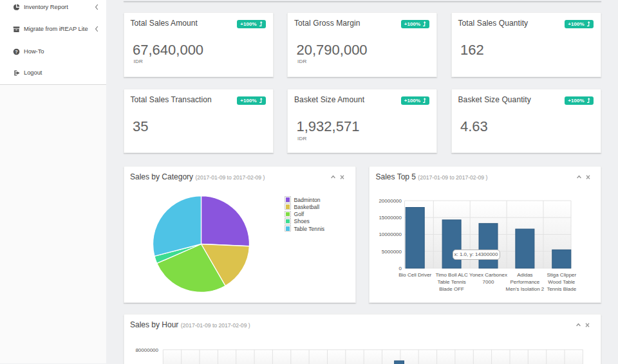  Describe the element at coordinates (451, 282) in the screenshot. I see `svg-text: Table Tennis` at that location.